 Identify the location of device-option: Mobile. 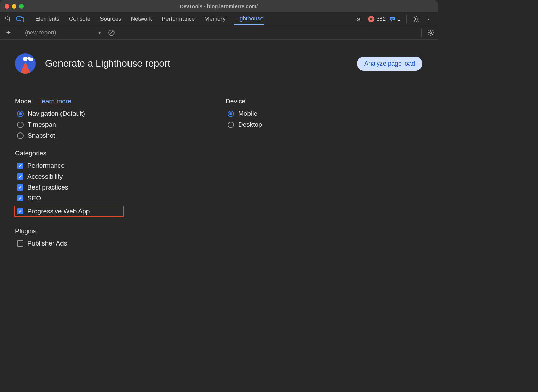
(324, 114).